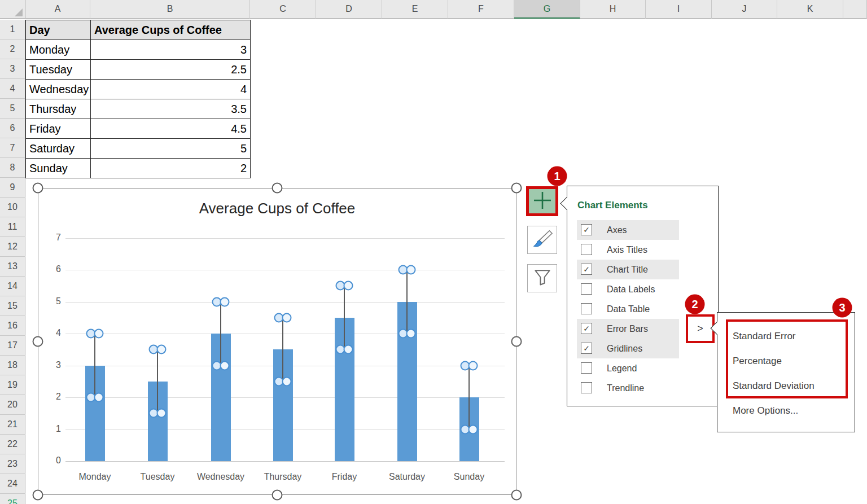  Describe the element at coordinates (586, 289) in the screenshot. I see `checkbox-data-labels` at that location.